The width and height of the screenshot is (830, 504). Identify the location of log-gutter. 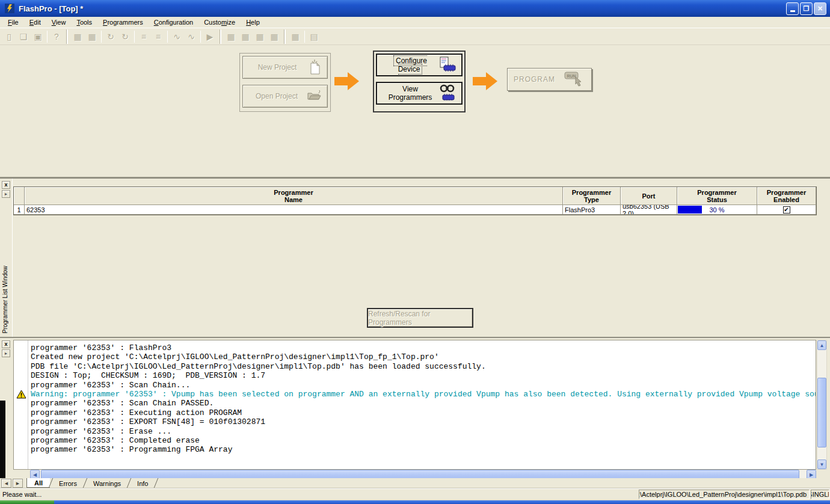
(21, 405).